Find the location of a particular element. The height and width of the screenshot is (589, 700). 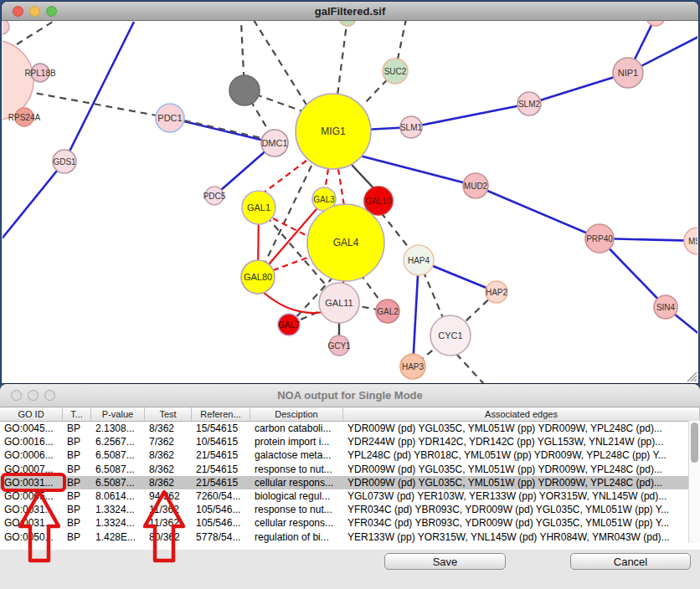

node-label: GAL80 is located at coordinates (258, 277).